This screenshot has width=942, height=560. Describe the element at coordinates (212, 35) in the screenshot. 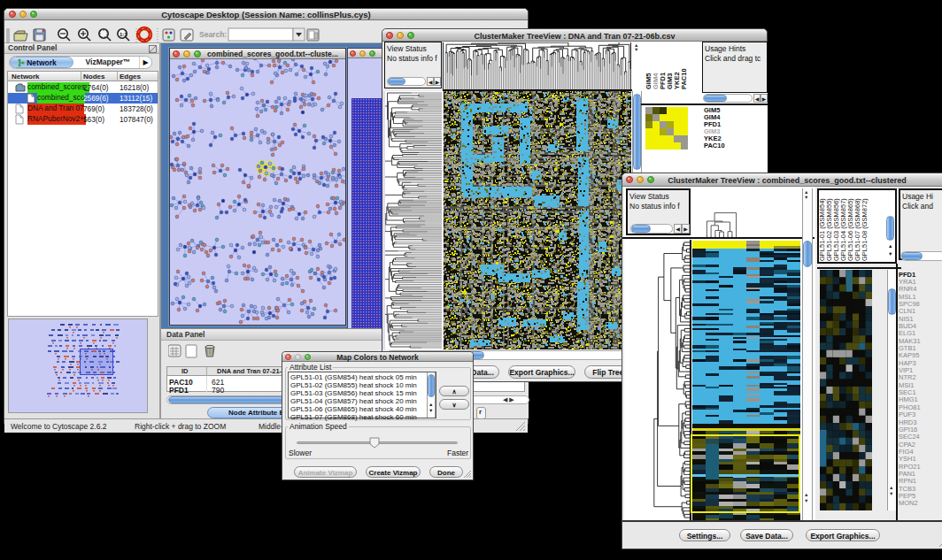

I see `svg-text: Search:` at that location.